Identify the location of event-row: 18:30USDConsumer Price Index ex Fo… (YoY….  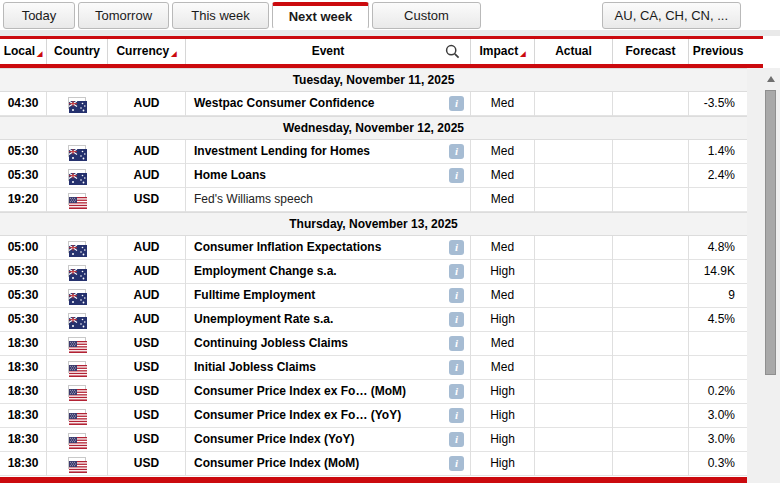
(374, 416).